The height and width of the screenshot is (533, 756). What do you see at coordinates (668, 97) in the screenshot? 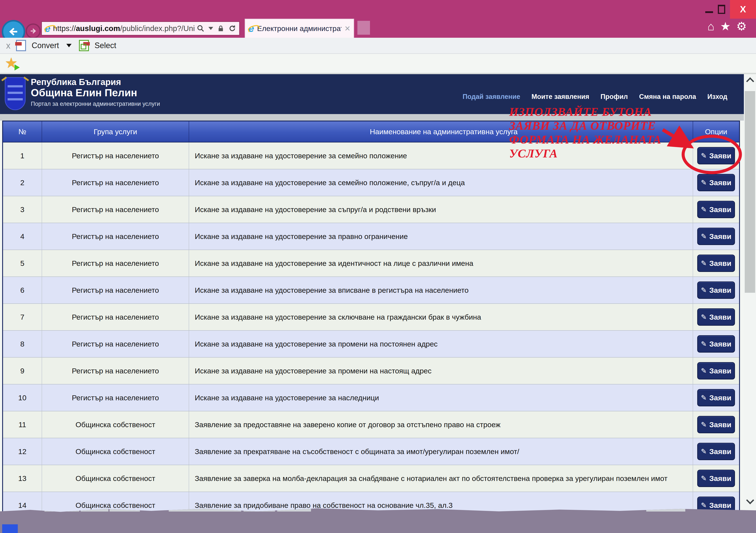
I see `nav-change-password: Смяна на парола` at bounding box center [668, 97].